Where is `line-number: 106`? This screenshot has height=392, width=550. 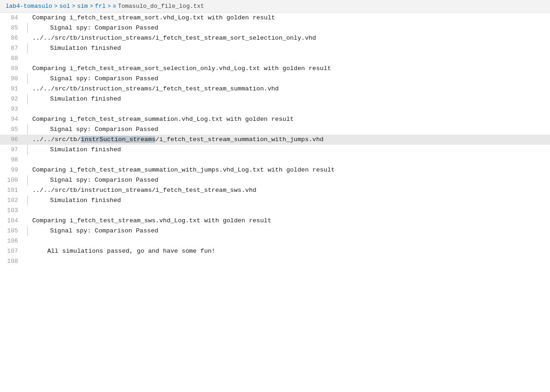
line-number: 106 is located at coordinates (13, 241).